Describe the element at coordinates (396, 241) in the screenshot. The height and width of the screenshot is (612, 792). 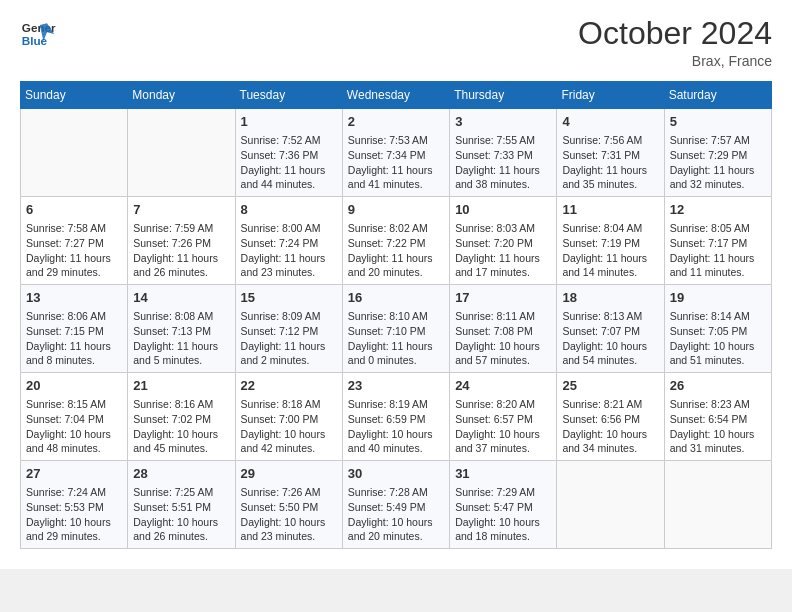
I see `calendar-week-2: 6Sunrise: 7:58 AMSunset: 7:27 PMDaylight…` at that location.